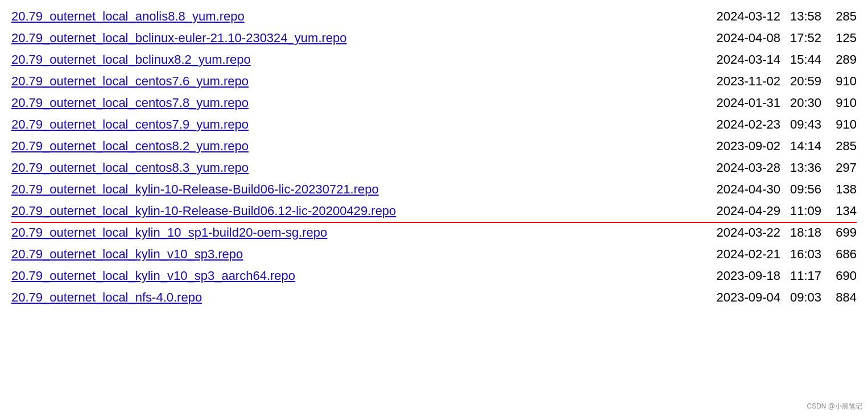  I want to click on table-row: 20.79_outernet_local_kylin_v10_sp3_aarch…, so click(434, 276).